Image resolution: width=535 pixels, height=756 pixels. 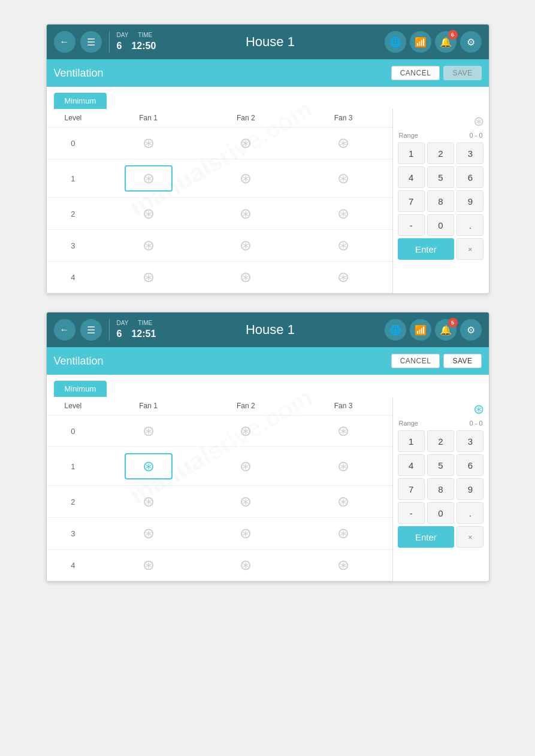 I want to click on menu-button-2: ☰, so click(x=91, y=330).